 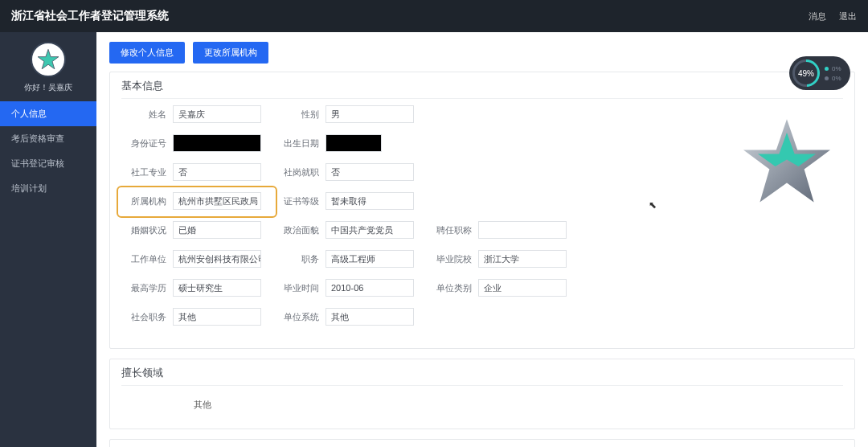 I want to click on name-label: 姓名, so click(x=144, y=114).